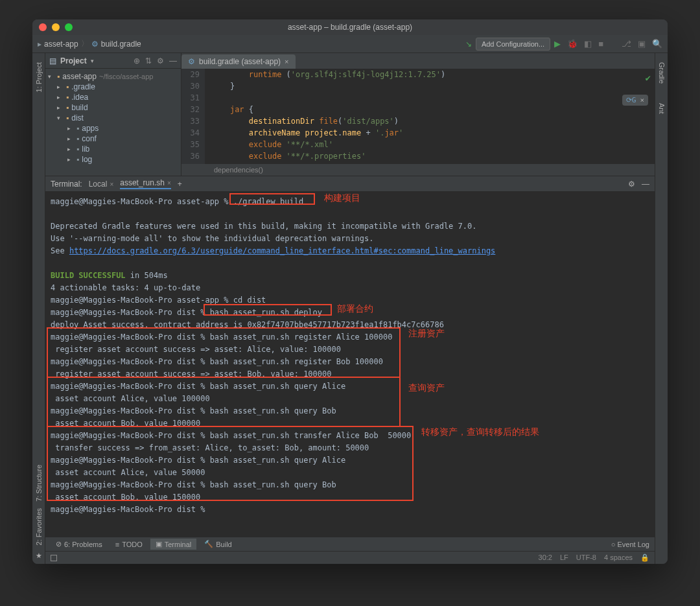 The width and height of the screenshot is (700, 606). Describe the element at coordinates (53, 61) in the screenshot. I see `folder-icon: ▤` at that location.